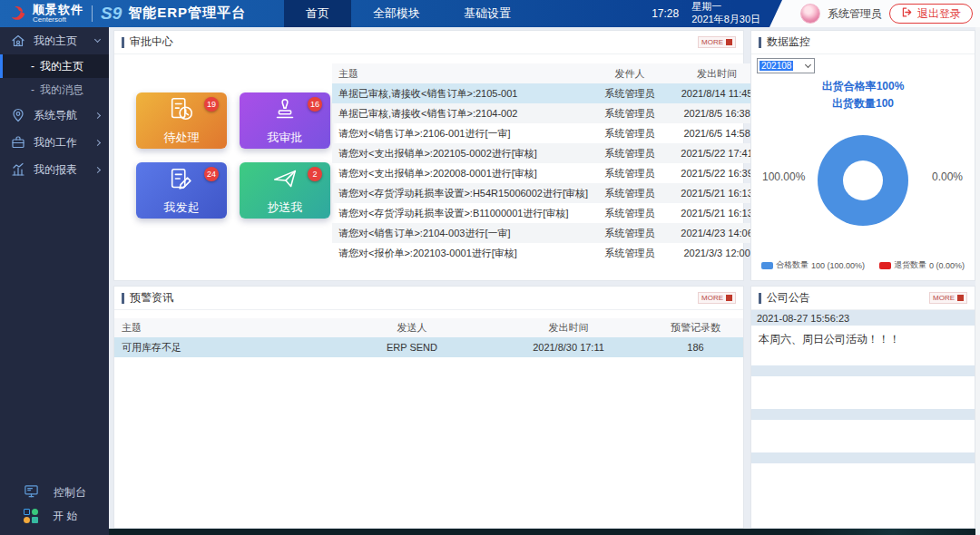 The width and height of the screenshot is (980, 535). What do you see at coordinates (62, 91) in the screenshot?
I see `sidebar-subitem-label: 我的消息` at bounding box center [62, 91].